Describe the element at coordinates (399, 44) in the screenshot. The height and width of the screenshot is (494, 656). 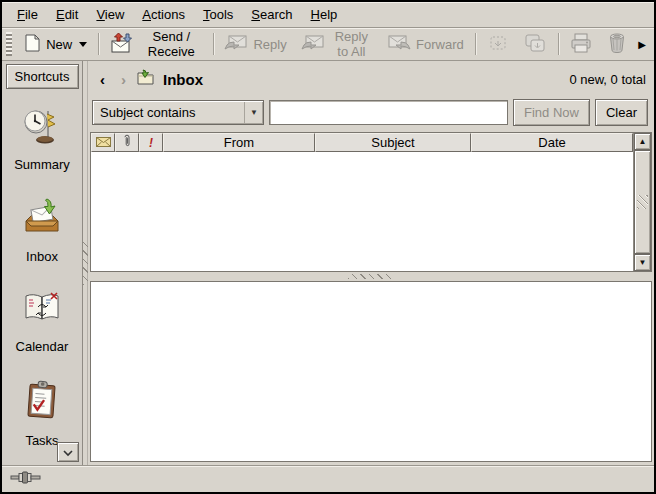
I see `forward-icon` at that location.